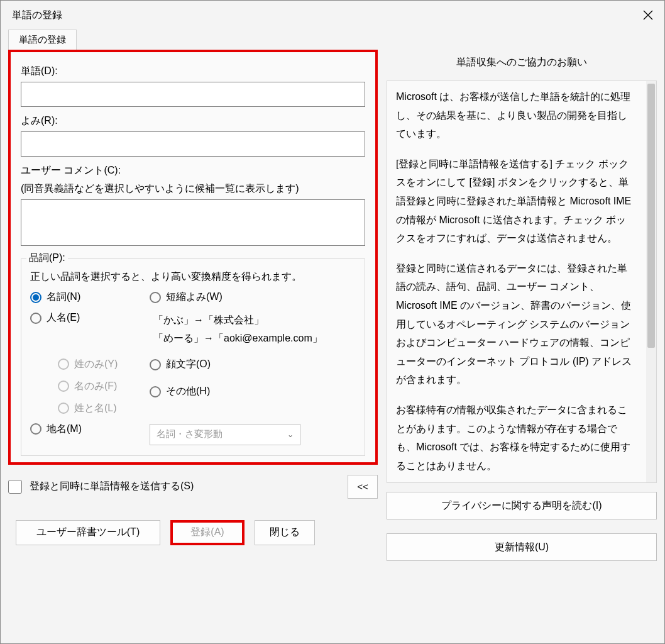 This screenshot has height=644, width=665. What do you see at coordinates (15, 487) in the screenshot?
I see `send-checkbox` at bounding box center [15, 487].